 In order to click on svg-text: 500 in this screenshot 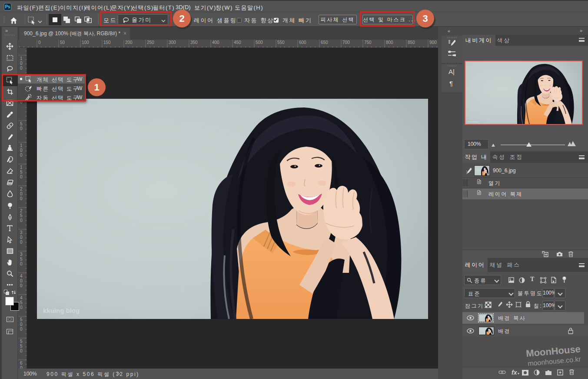, I will do `click(259, 43)`.